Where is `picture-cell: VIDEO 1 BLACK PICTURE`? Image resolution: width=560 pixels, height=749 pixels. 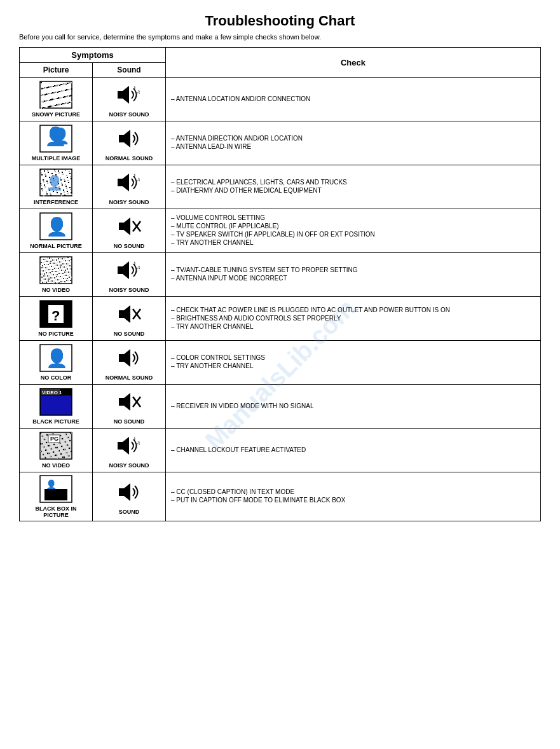 picture-cell: VIDEO 1 BLACK PICTURE is located at coordinates (56, 407).